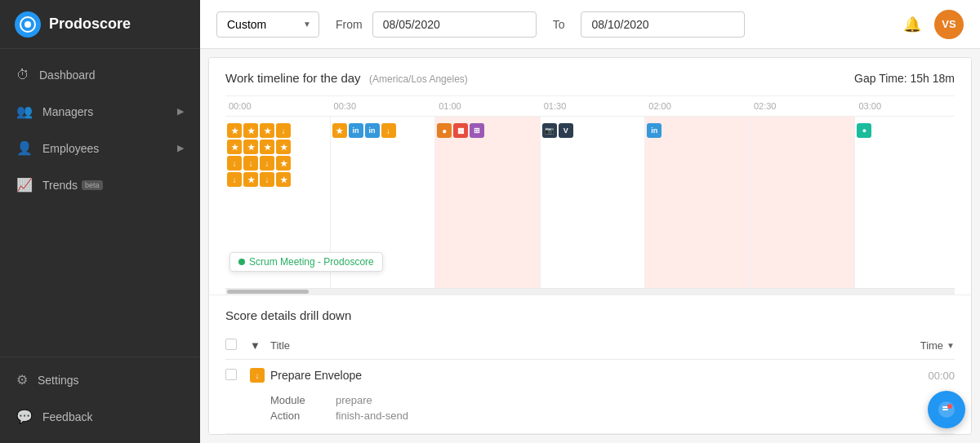 This screenshot has height=443, width=980. What do you see at coordinates (947, 410) in the screenshot?
I see `chat-button` at bounding box center [947, 410].